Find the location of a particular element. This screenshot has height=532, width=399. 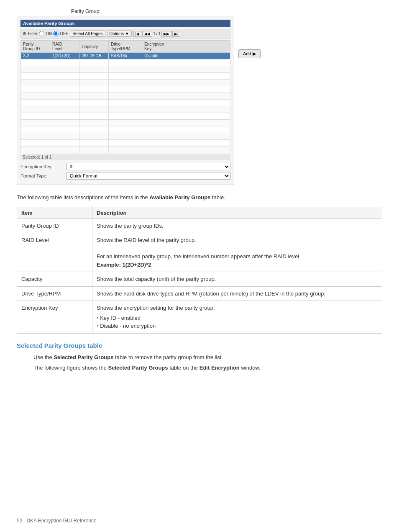

items-table-row: Drive Type/RPMShows the hard disk drive … is located at coordinates (200, 294).